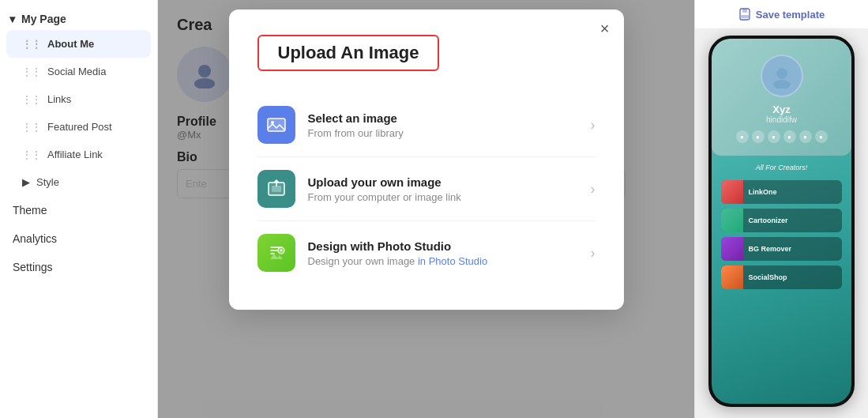 The image size is (868, 418). I want to click on sidebar-item-label: Social Media, so click(77, 71).